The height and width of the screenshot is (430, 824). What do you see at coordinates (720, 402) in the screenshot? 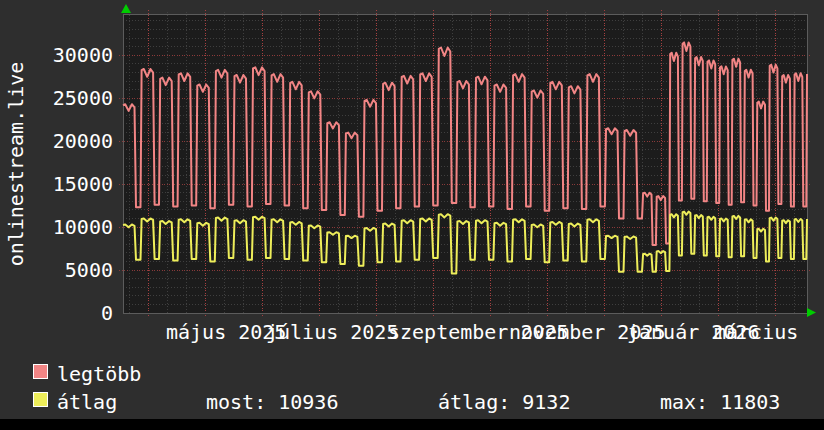
I see `stat-max: max: 11803` at bounding box center [720, 402].